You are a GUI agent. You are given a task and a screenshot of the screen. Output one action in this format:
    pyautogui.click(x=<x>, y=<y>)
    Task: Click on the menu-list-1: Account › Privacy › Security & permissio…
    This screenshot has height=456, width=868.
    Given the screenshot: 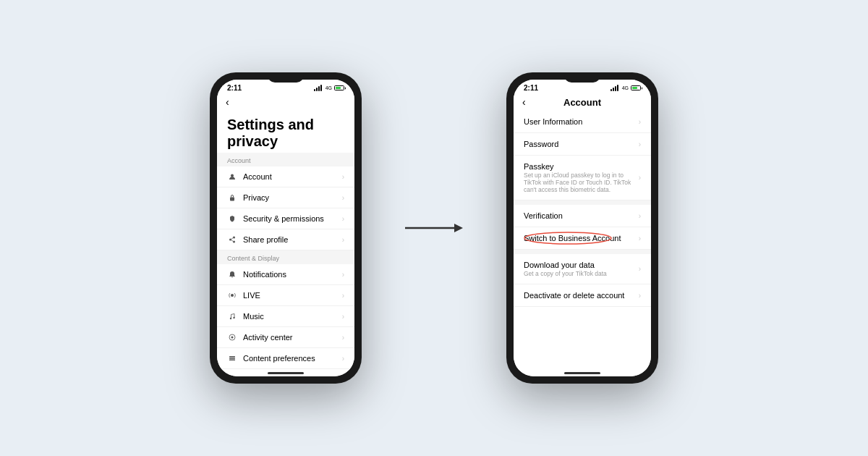 What is the action you would take?
    pyautogui.click(x=286, y=268)
    